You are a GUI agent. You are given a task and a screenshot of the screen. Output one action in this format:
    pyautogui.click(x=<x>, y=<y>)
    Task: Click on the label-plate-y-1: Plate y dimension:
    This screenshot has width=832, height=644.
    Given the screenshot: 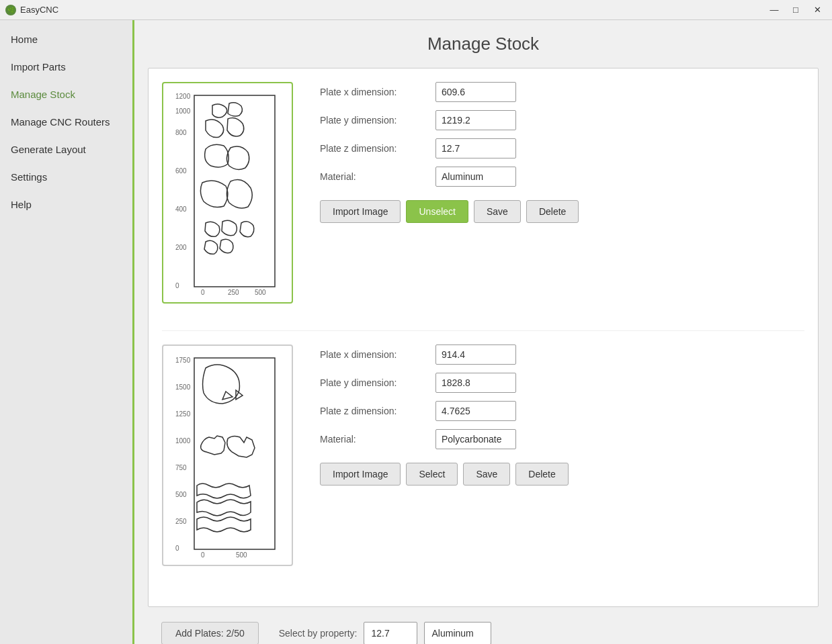 What is the action you would take?
    pyautogui.click(x=374, y=120)
    